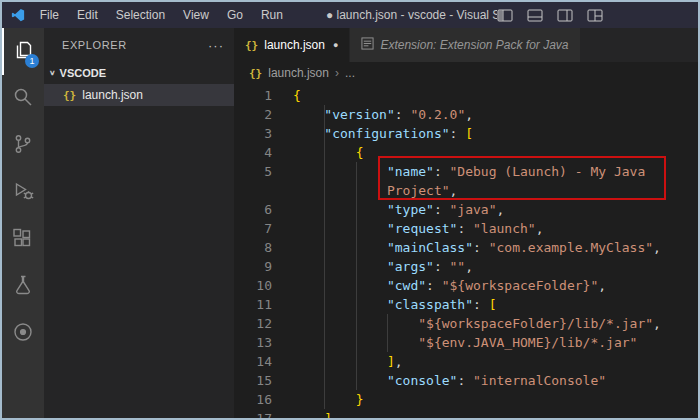  What do you see at coordinates (216, 46) in the screenshot?
I see `explorer-actions-icon: ···` at bounding box center [216, 46].